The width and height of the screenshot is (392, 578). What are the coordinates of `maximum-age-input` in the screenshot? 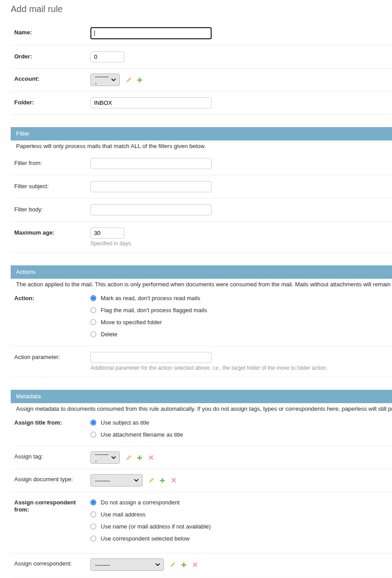 It's located at (107, 233).